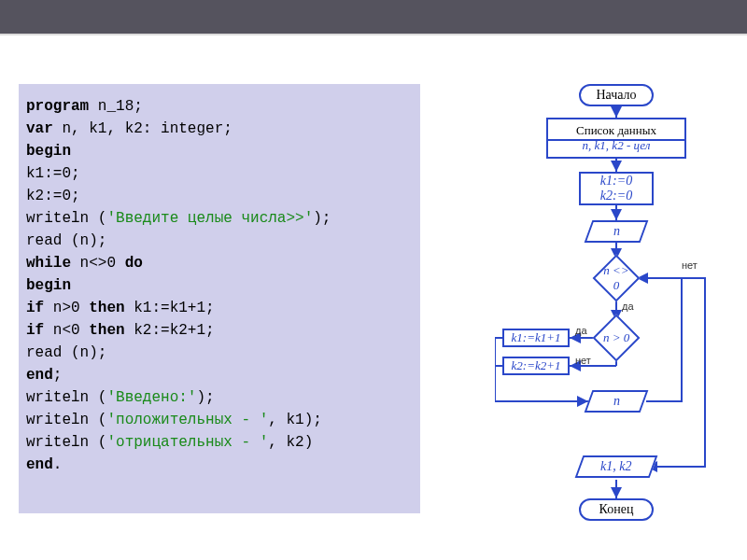 The image size is (747, 560). I want to click on code-line: writeln ('Введено:');, so click(219, 398).